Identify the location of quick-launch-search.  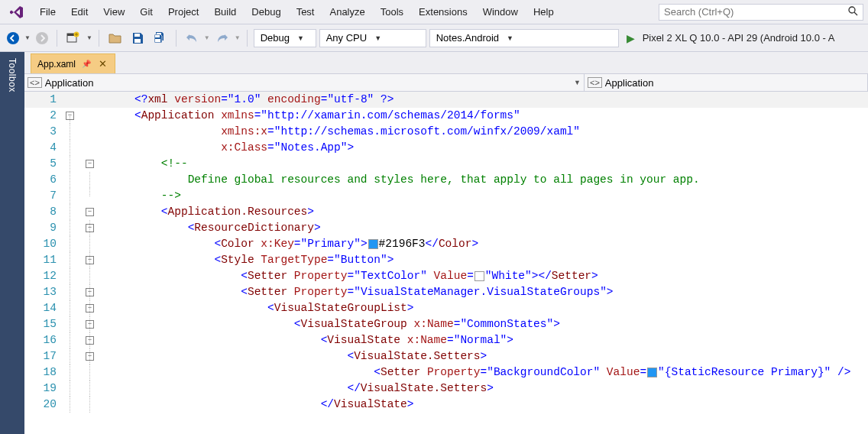
(761, 12).